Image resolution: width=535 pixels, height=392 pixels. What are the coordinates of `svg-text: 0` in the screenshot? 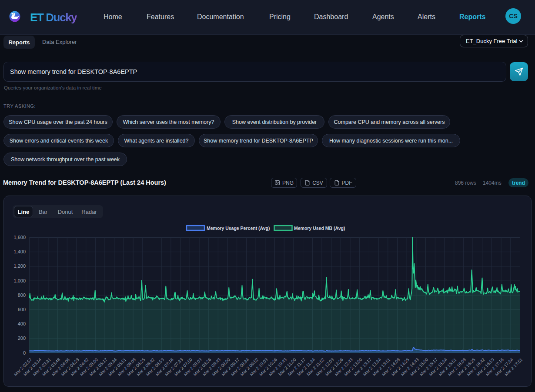 It's located at (24, 353).